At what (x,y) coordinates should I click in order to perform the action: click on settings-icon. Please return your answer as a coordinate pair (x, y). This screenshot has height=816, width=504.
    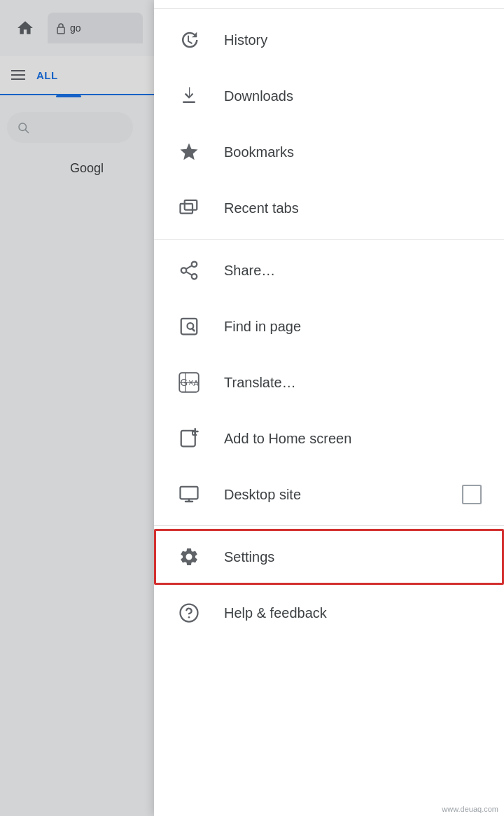
    Looking at the image, I should click on (189, 557).